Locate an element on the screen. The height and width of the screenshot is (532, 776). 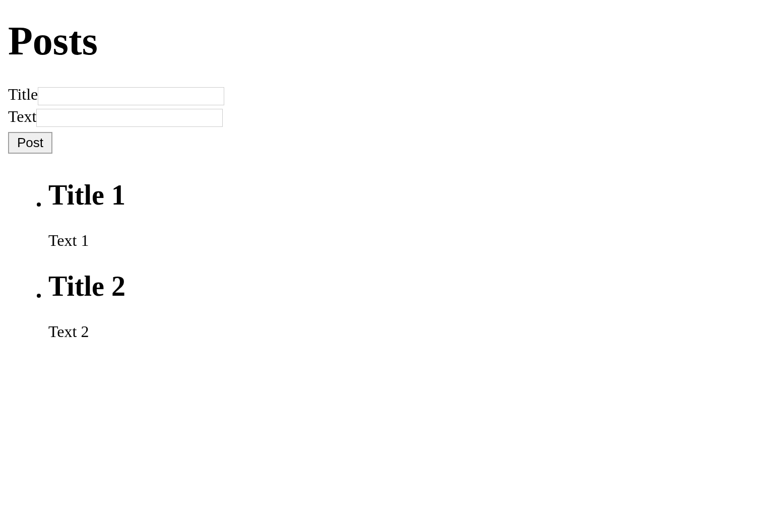
post-button: Post is located at coordinates (30, 143).